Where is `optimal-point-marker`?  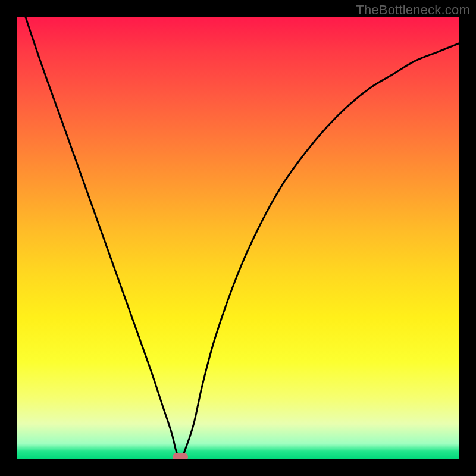
optimal-point-marker is located at coordinates (180, 456).